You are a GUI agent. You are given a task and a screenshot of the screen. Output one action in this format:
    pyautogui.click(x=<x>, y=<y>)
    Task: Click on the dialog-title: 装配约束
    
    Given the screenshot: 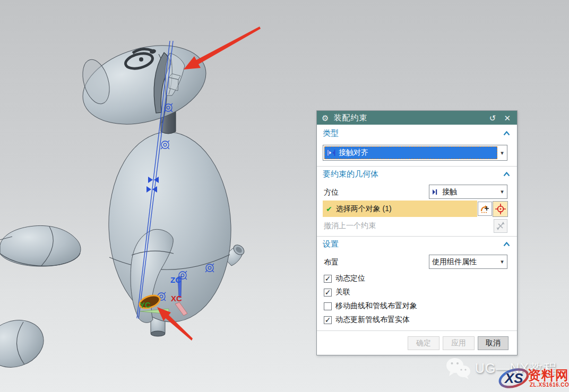 What is the action you would take?
    pyautogui.click(x=408, y=118)
    